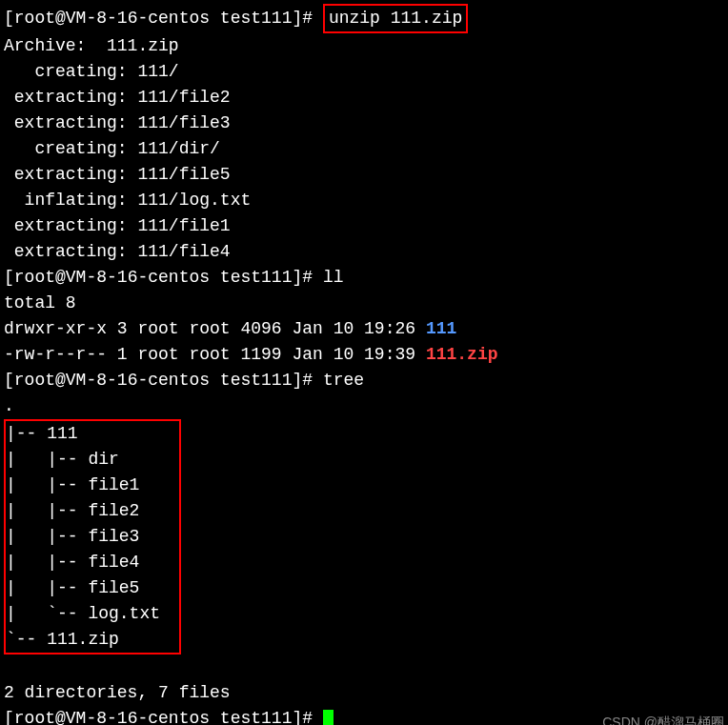 The image size is (728, 725). What do you see at coordinates (83, 434) in the screenshot?
I see `tree-line: |-- 111` at bounding box center [83, 434].